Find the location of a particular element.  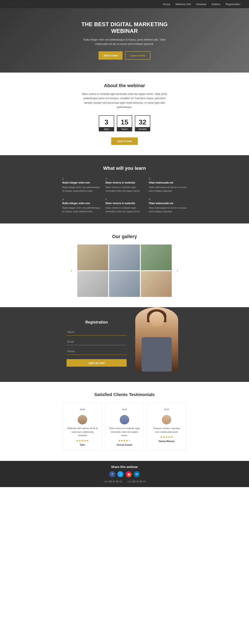

gallery-prev-button: ‹ is located at coordinates (72, 271).